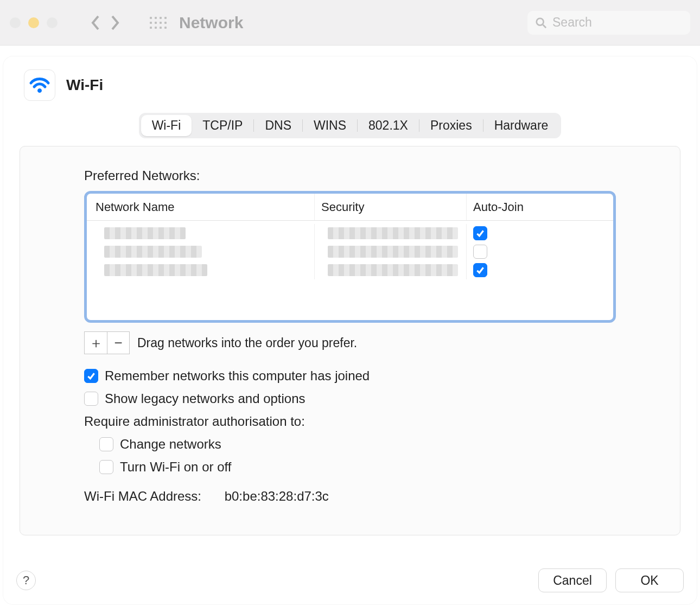 This screenshot has height=607, width=700. Describe the element at coordinates (106, 444) in the screenshot. I see `change-networks-checkbox` at that location.